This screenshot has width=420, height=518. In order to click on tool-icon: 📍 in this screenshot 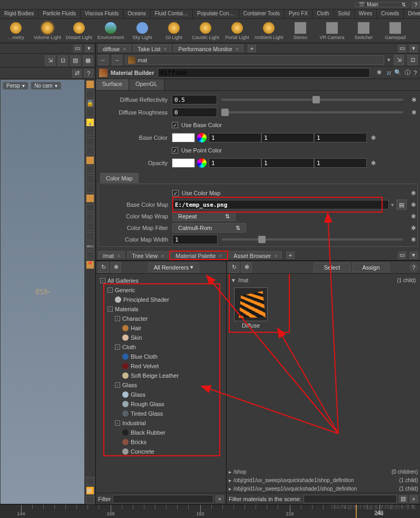, I will do `click(90, 265)`.